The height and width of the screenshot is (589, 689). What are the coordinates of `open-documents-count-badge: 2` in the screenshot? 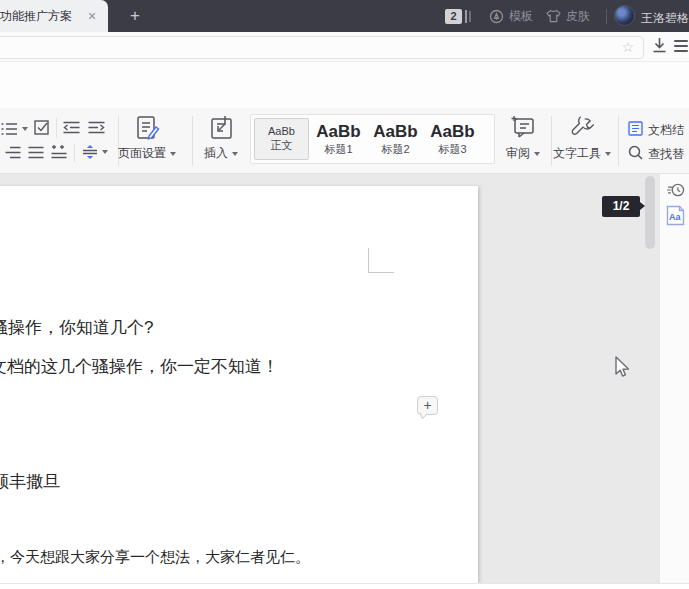 It's located at (454, 16).